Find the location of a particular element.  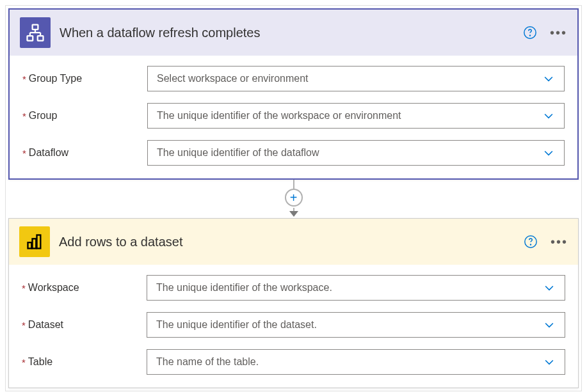

group-type-label: * Group Type is located at coordinates (84, 79).